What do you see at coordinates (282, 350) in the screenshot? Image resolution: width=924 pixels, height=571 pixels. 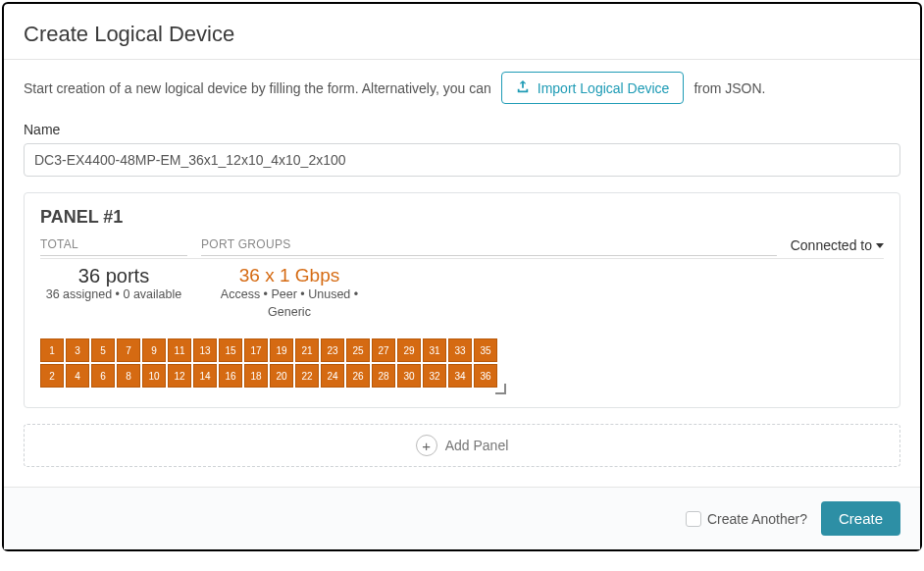 I see `port-cell: 19` at bounding box center [282, 350].